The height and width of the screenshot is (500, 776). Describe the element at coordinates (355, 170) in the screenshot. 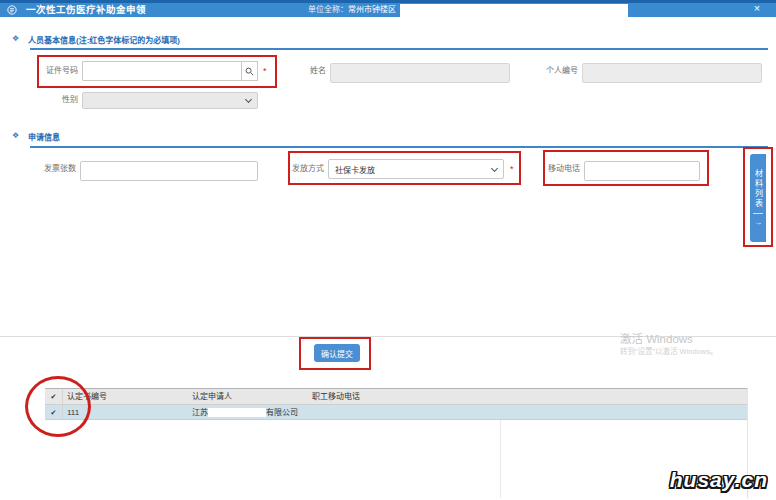

I see `pay-method-value: 社保卡发放` at that location.